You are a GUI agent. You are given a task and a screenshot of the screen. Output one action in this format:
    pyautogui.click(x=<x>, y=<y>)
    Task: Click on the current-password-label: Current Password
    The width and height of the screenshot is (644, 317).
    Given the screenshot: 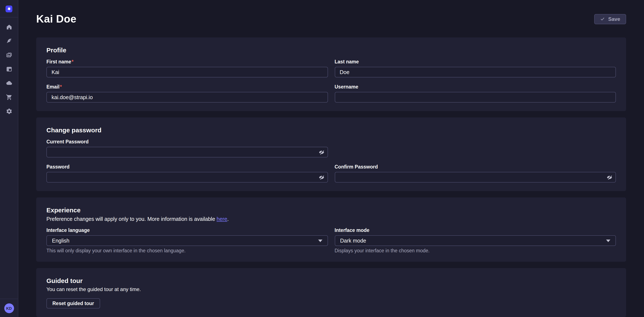 What is the action you would take?
    pyautogui.click(x=187, y=142)
    